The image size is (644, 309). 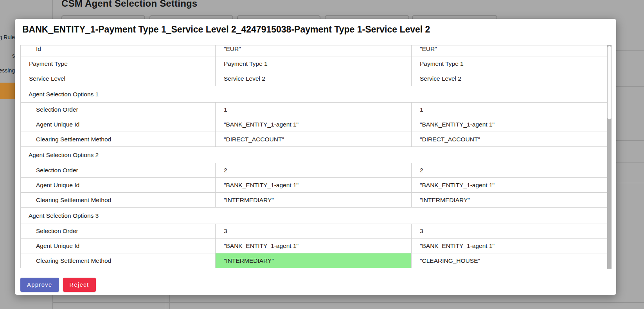 I want to click on row-label: Service Level, so click(x=118, y=79).